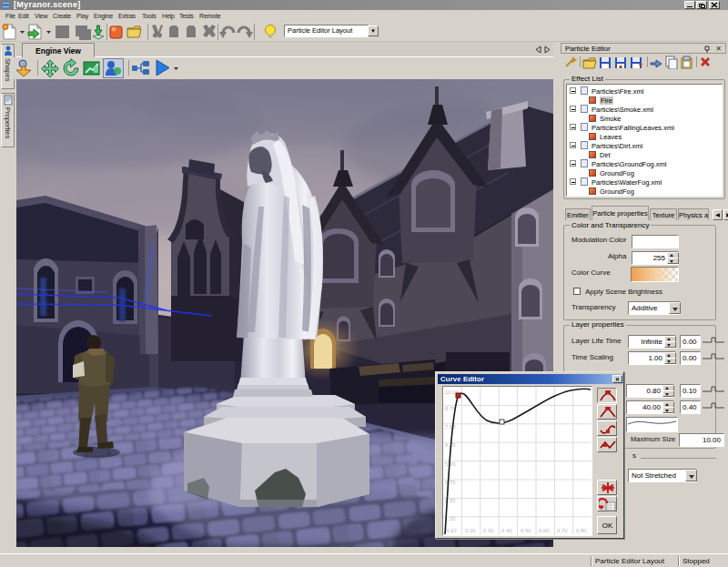  I want to click on svg-text: 0.70, so click(562, 531).